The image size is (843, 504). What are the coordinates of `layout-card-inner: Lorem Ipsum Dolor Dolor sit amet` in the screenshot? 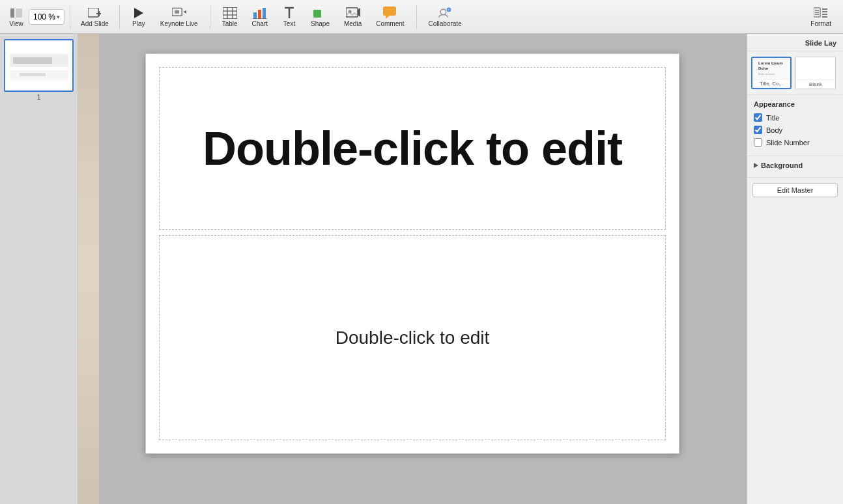 It's located at (771, 68).